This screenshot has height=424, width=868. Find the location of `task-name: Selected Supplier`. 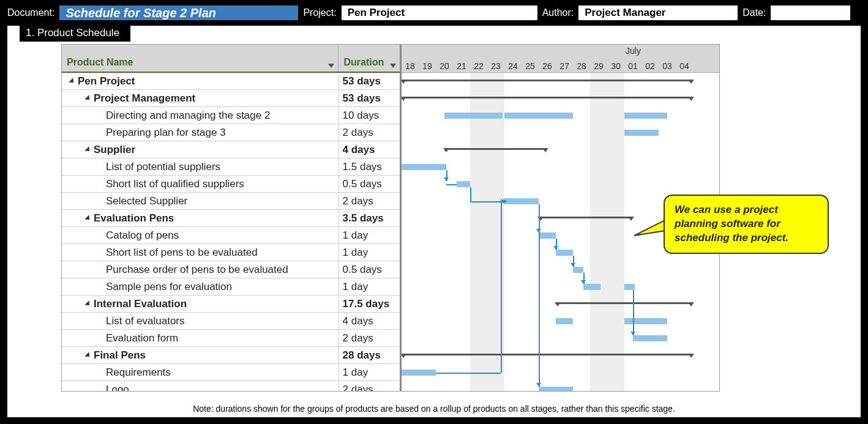

task-name: Selected Supplier is located at coordinates (147, 201).